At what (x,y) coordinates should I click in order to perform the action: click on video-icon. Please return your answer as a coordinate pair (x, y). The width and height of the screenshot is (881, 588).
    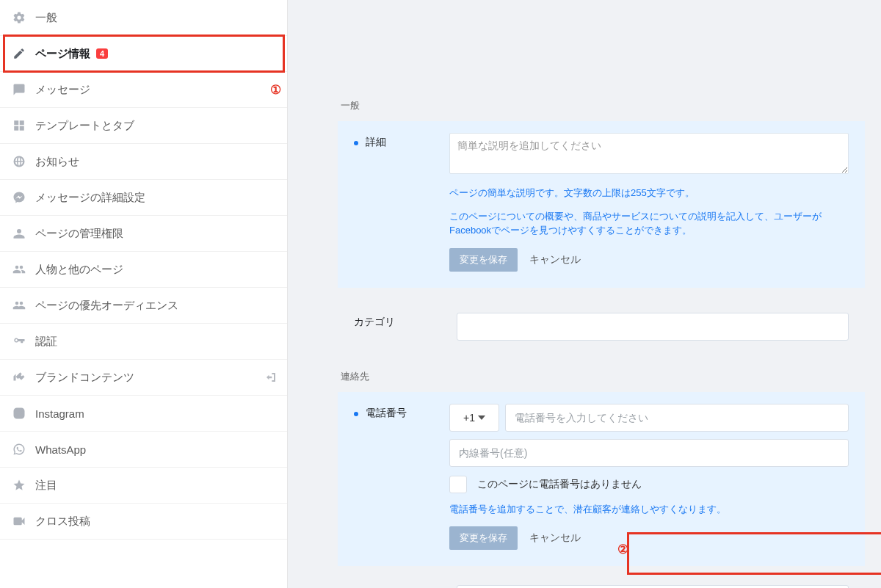
    Looking at the image, I should click on (19, 521).